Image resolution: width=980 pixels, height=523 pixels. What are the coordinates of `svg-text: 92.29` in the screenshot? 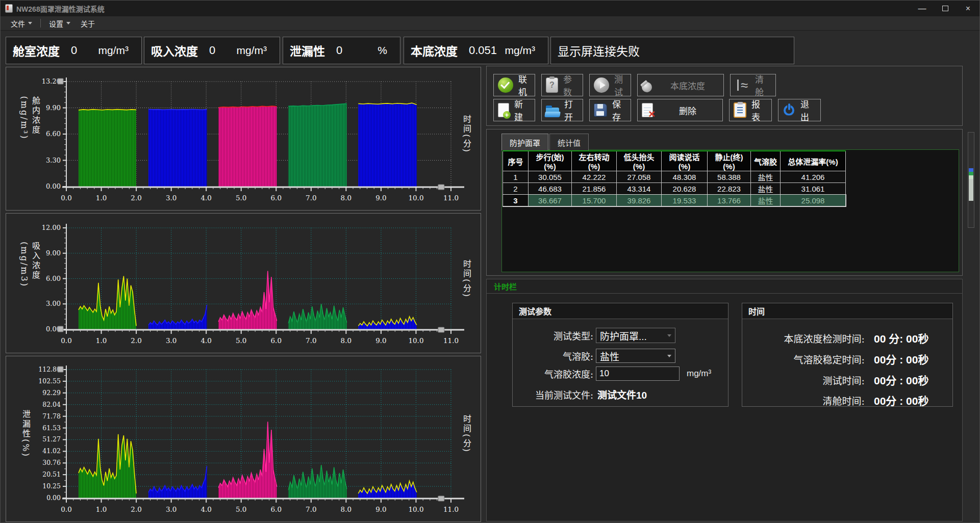 It's located at (52, 393).